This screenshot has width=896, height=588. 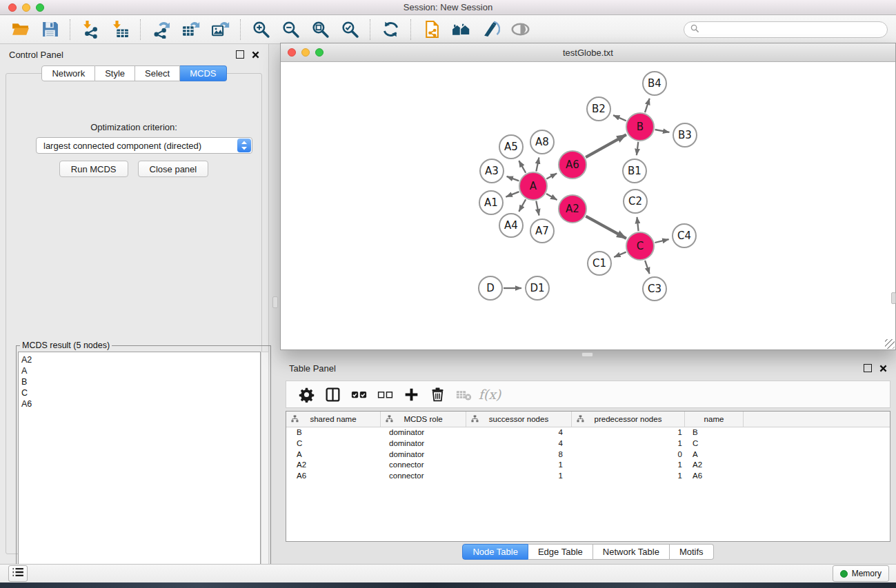 I want to click on edge-A-A5, so click(x=522, y=167).